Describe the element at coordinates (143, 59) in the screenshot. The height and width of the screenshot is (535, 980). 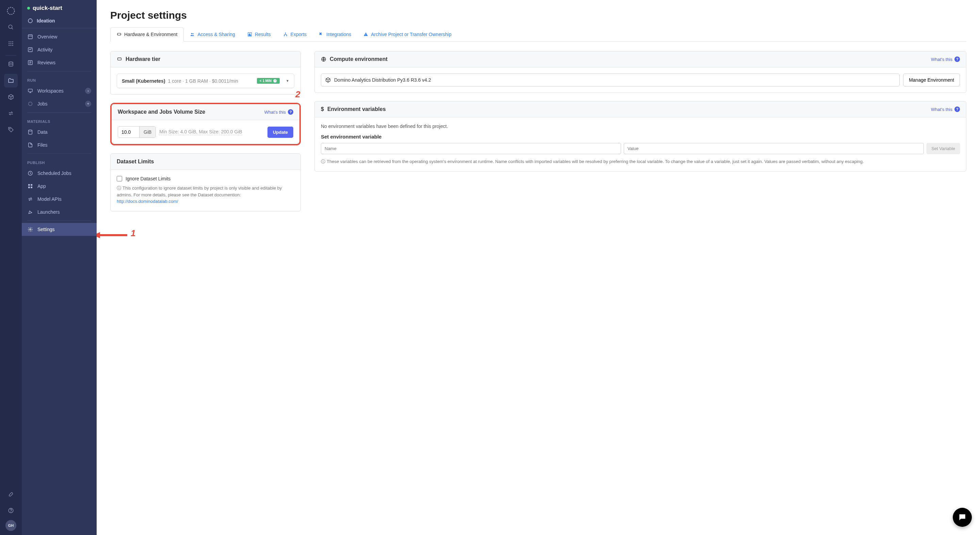
I see `panel-title: Hardware tier` at that location.